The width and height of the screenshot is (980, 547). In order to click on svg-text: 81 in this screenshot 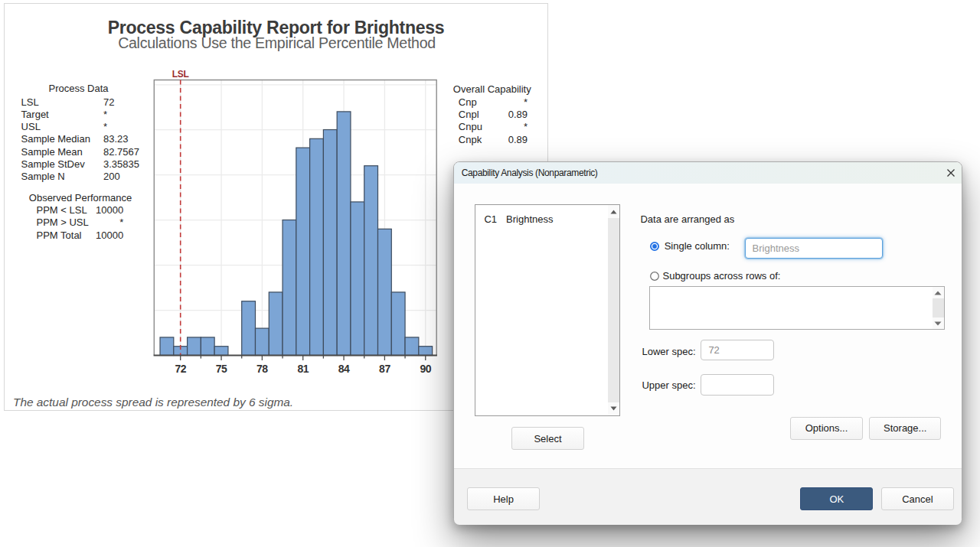, I will do `click(303, 369)`.